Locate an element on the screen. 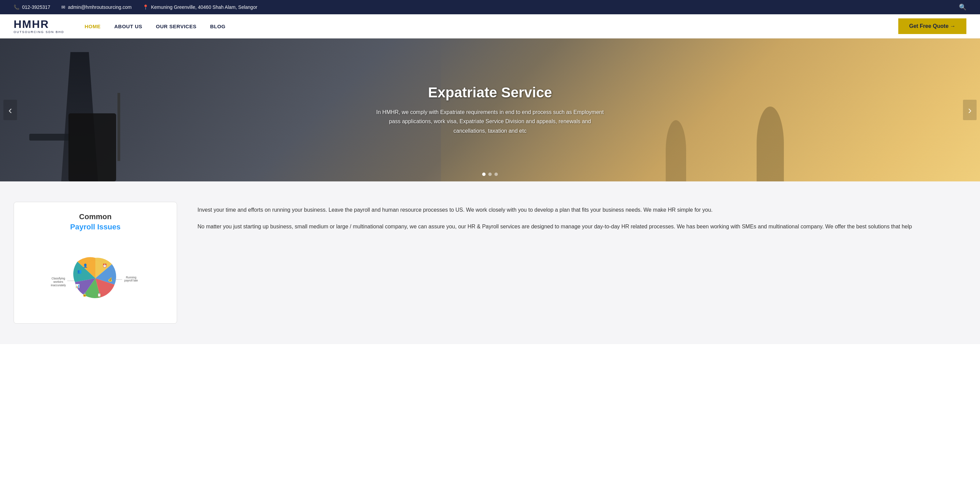 This screenshot has width=980, height=501. figure-arm is located at coordinates (49, 137).